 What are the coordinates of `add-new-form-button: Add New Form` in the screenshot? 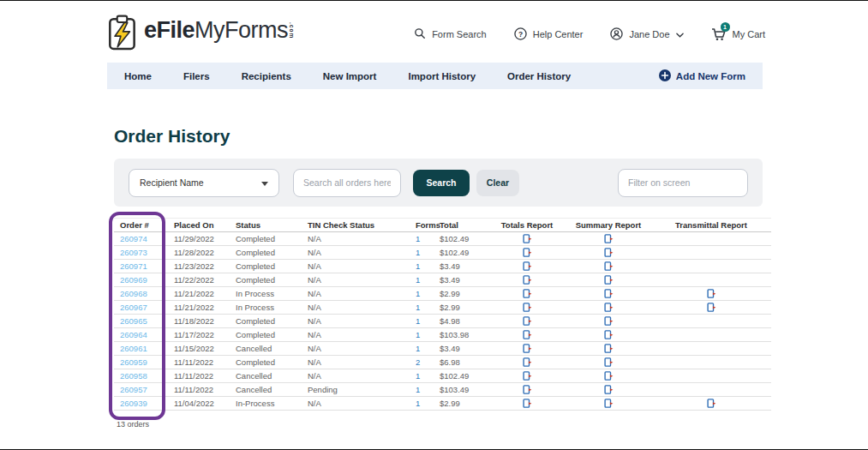 It's located at (703, 76).